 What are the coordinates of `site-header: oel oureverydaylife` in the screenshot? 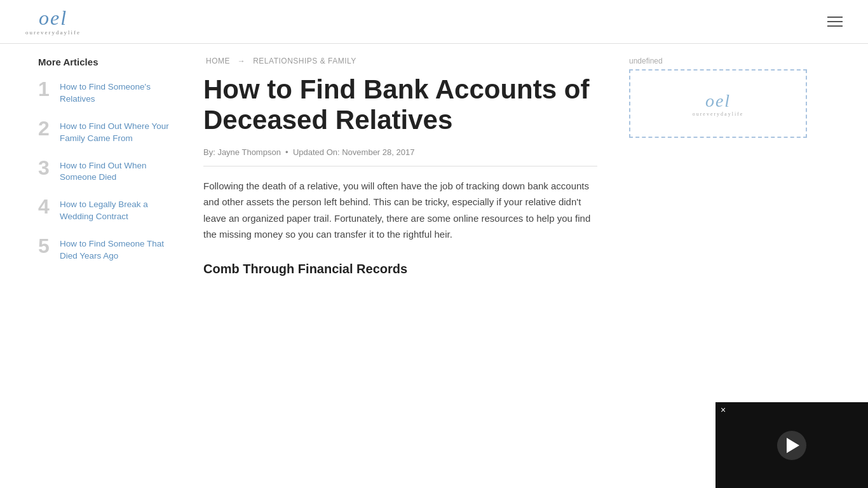 It's located at (434, 22).